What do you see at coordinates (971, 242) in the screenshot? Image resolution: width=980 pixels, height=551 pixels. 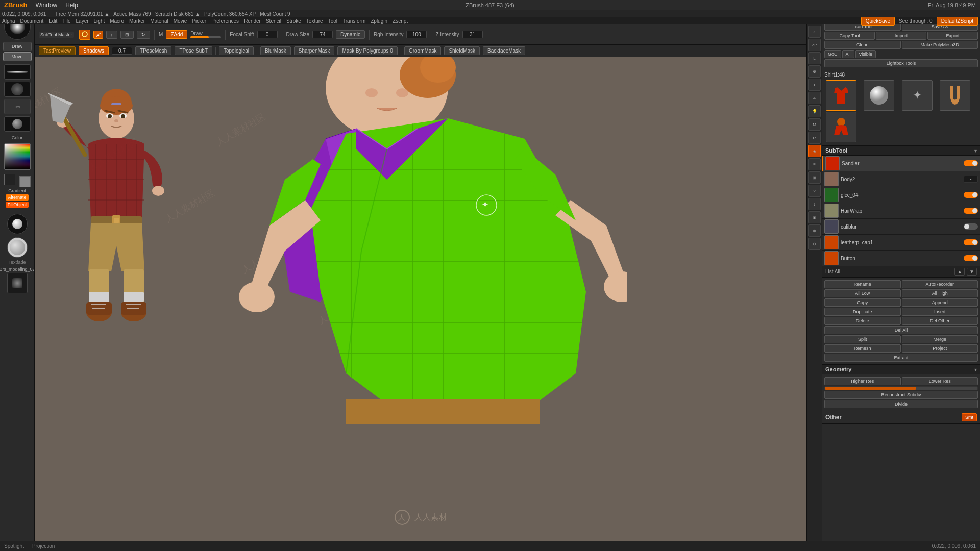 I see `subtool-toggle-leatherp` at bounding box center [971, 242].